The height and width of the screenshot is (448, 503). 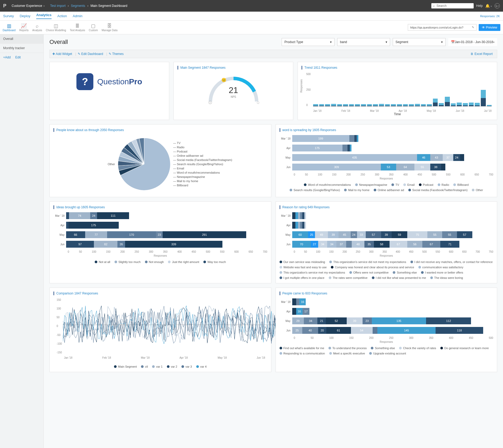 What do you see at coordinates (387, 207) in the screenshot?
I see `reason-title: Reason for rating 649 Responses` at bounding box center [387, 207].